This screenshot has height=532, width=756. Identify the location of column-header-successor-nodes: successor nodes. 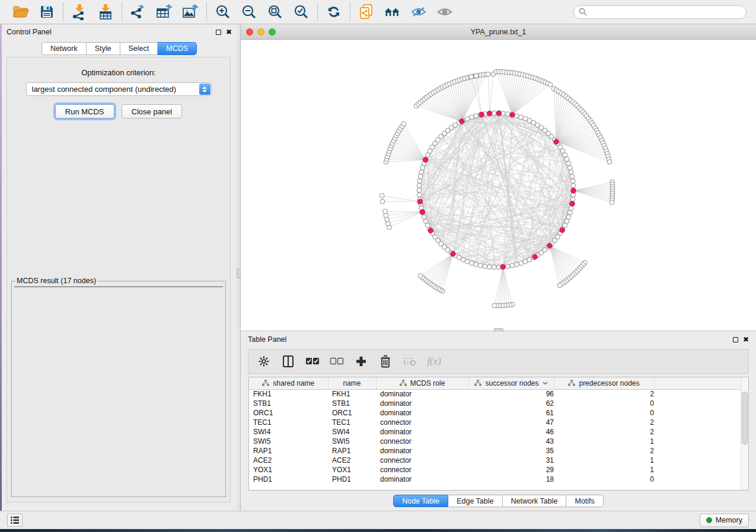
(511, 383).